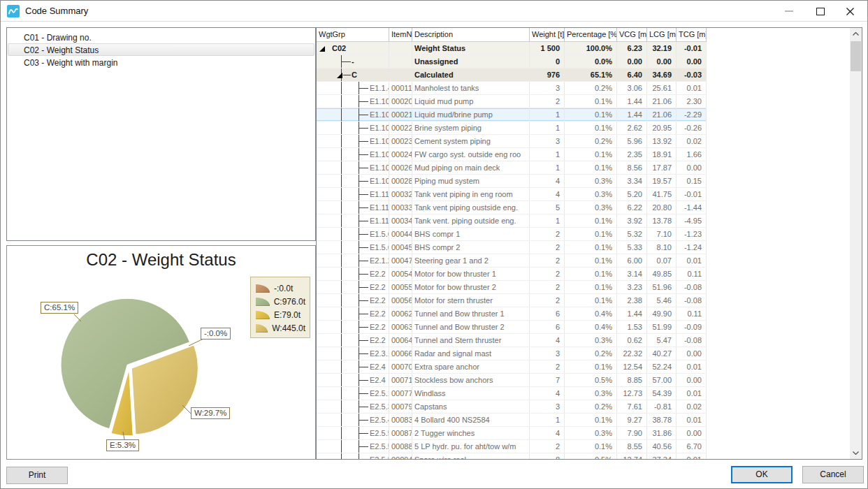  I want to click on wgtgrp-label: E1.10.1, so click(379, 101).